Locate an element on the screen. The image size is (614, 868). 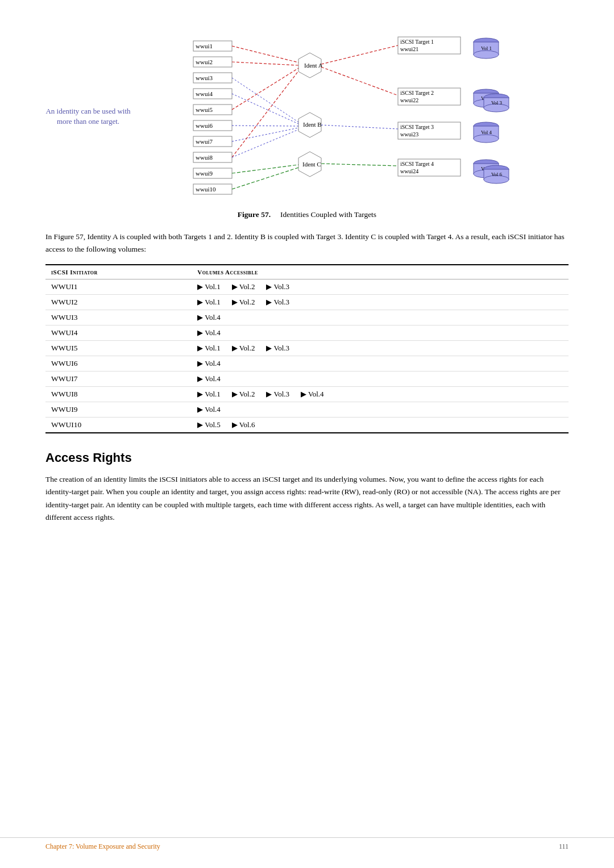
initiator-cell: WWUI9 is located at coordinates (118, 410).